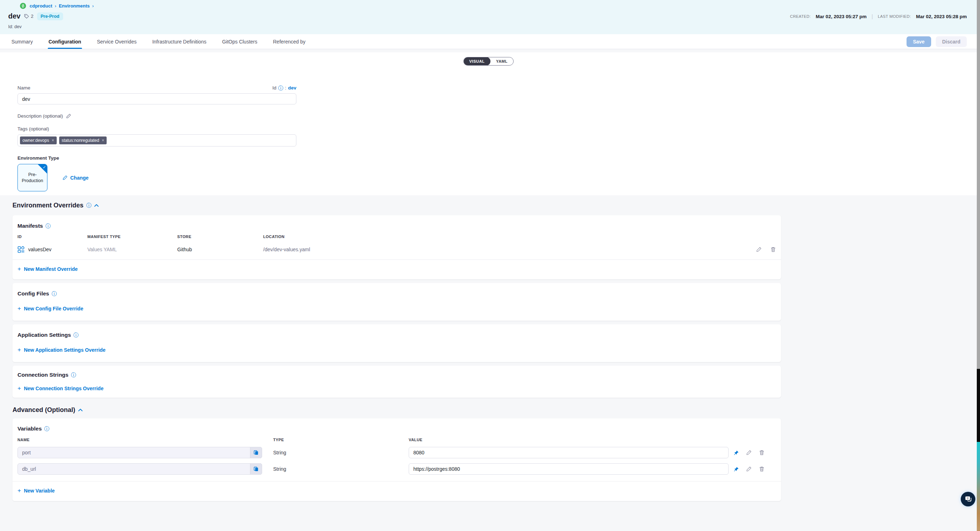  I want to click on manifest-location: /dev/dev-values.yaml, so click(503, 249).